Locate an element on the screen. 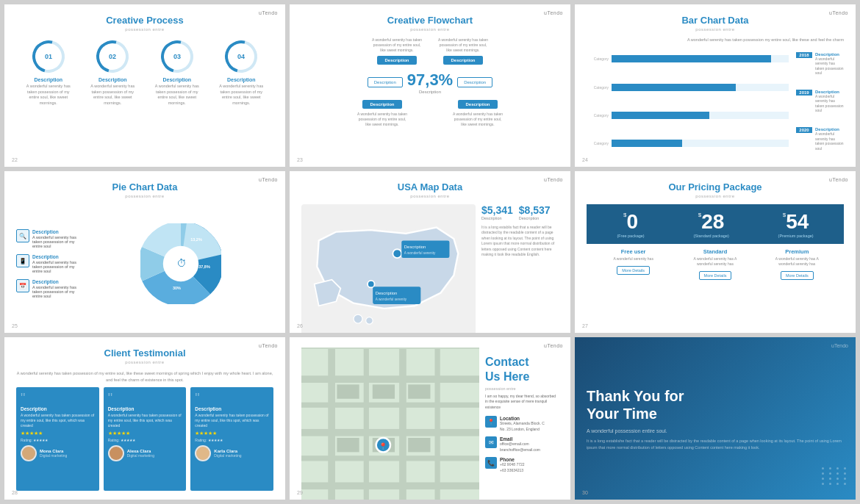 This screenshot has width=860, height=504. test-stars: ★★★★★ is located at coordinates (232, 433).